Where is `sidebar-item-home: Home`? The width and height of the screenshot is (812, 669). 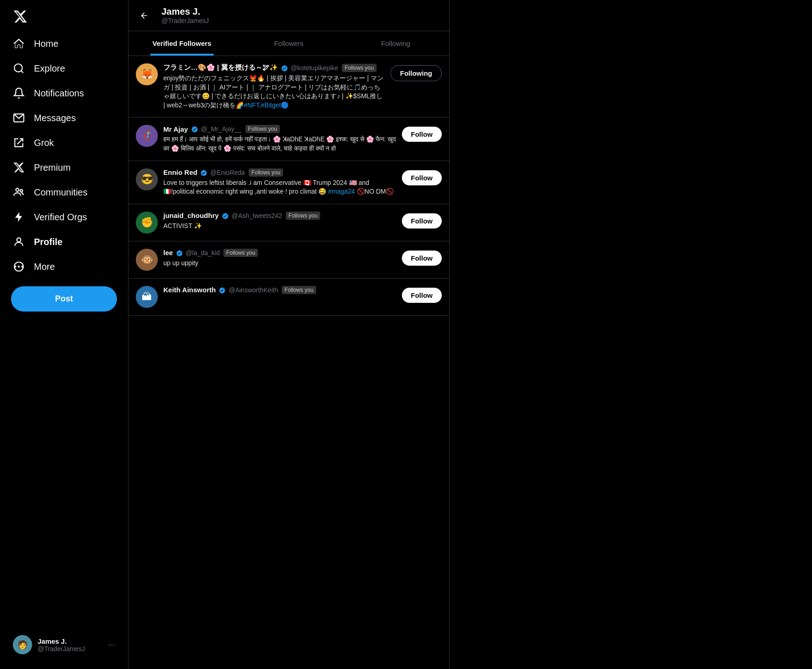 sidebar-item-home: Home is located at coordinates (64, 44).